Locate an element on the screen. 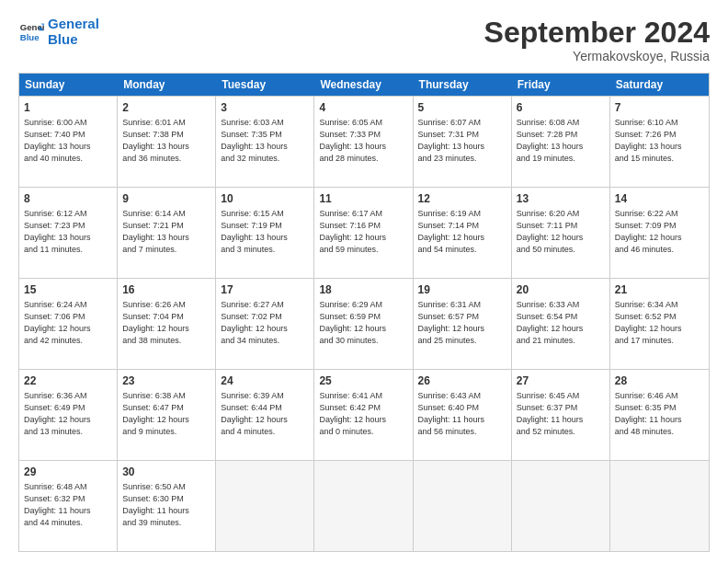  cell-info: Sunrise: 6:50 AM Sunset: 6:30 PM Dayligh… is located at coordinates (156, 504).